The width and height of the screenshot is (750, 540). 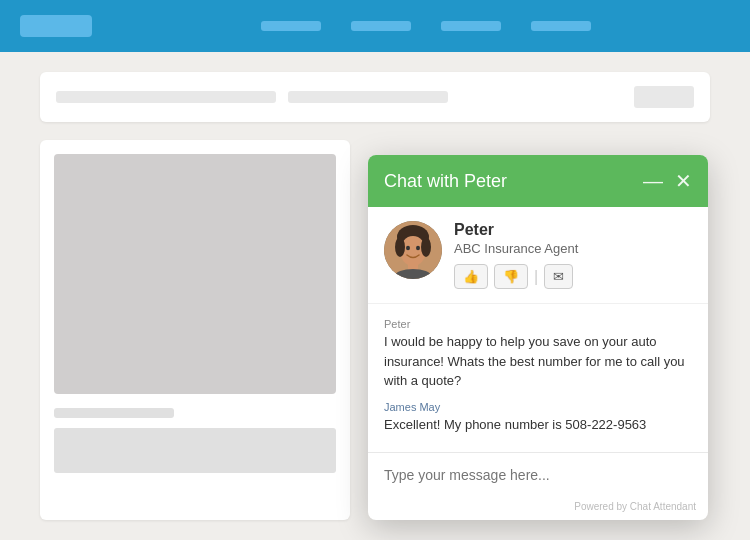 I want to click on powered-by: Powered by Chat Attendant, so click(x=538, y=508).